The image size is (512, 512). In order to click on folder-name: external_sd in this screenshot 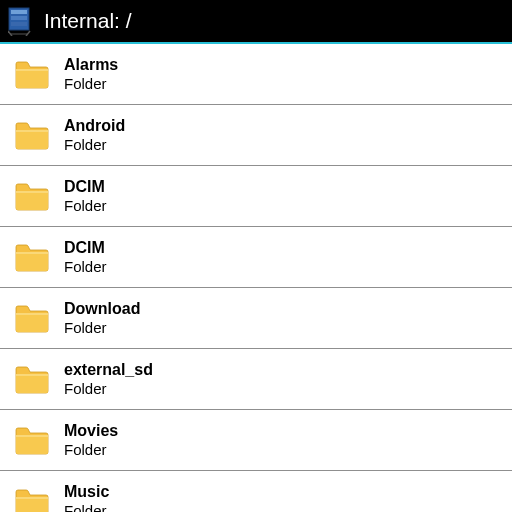, I will do `click(108, 370)`.